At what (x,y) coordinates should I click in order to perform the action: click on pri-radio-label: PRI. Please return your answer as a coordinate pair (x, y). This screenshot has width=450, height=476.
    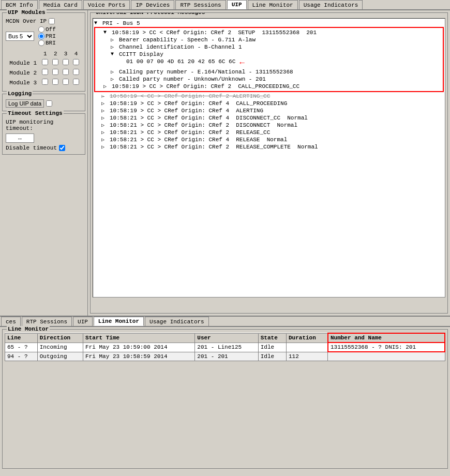
    Looking at the image, I should click on (47, 36).